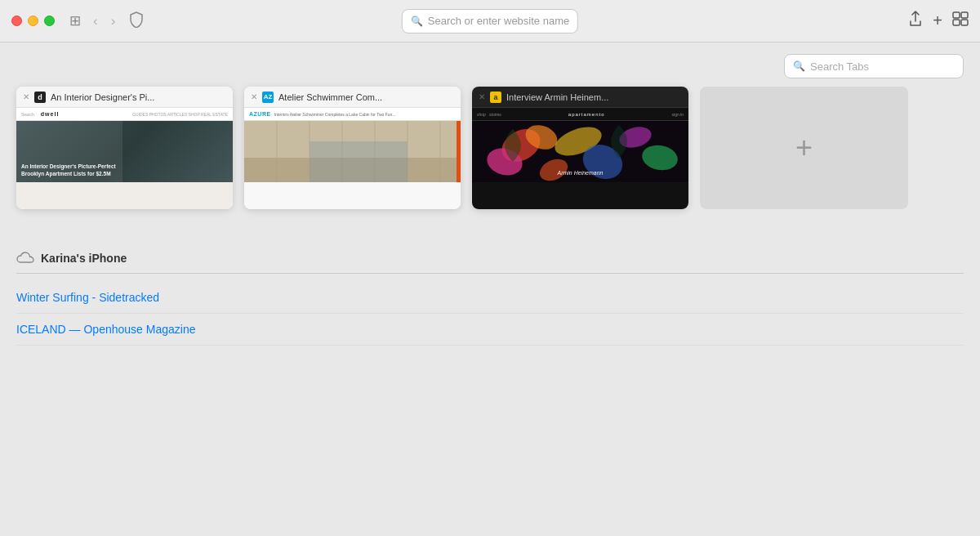 This screenshot has width=980, height=536. I want to click on tab-thumbnail-2: AZURE Interiors Atelier Schwimmer Comple…, so click(353, 159).